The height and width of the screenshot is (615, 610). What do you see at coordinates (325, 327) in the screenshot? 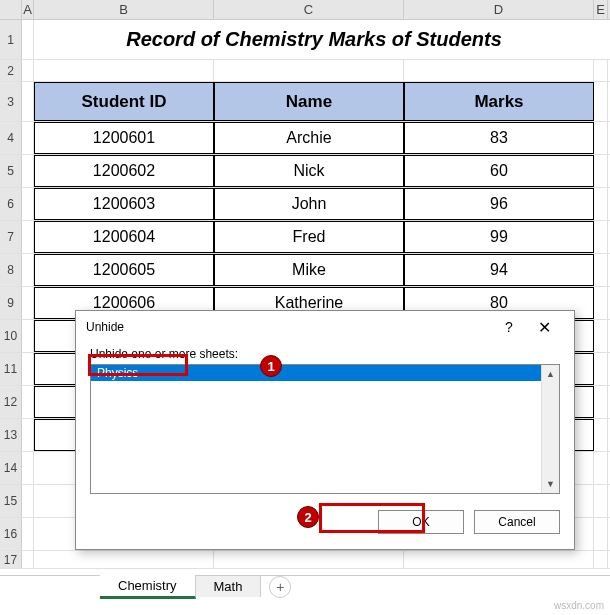
I see `dialog-titlebar: Unhide ? ✕` at bounding box center [325, 327].